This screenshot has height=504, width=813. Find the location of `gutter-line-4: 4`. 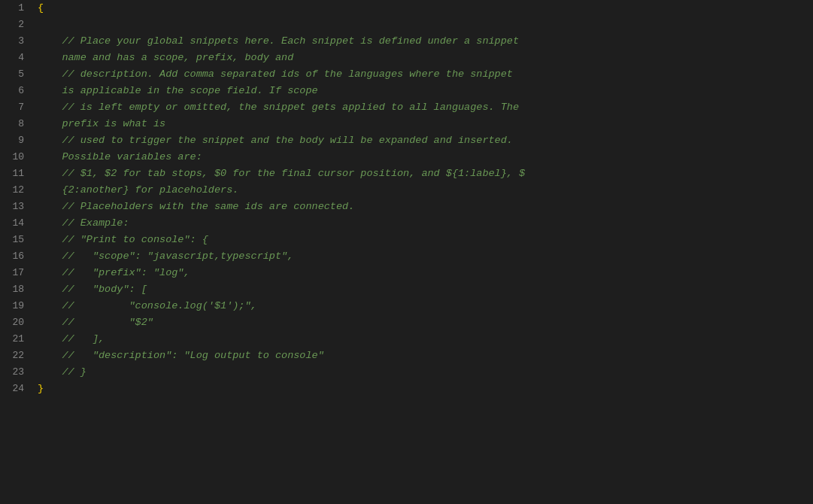

gutter-line-4: 4 is located at coordinates (21, 58).